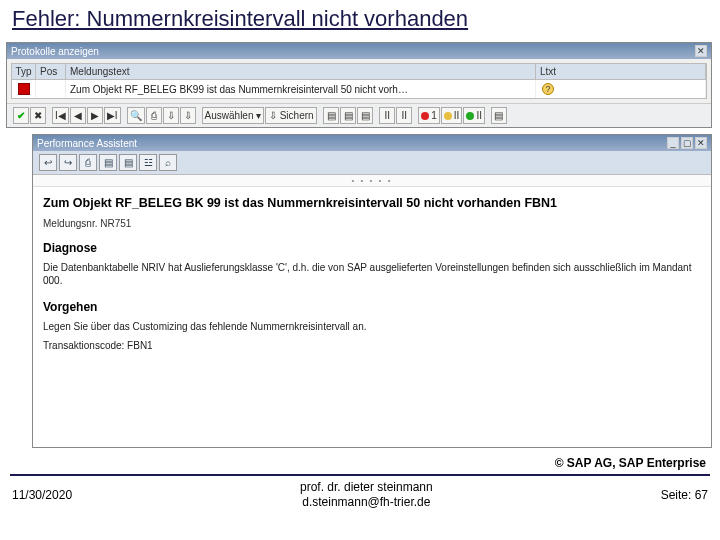 The height and width of the screenshot is (540, 720). Describe the element at coordinates (425, 116) in the screenshot. I see `red-dot-icon` at that location.